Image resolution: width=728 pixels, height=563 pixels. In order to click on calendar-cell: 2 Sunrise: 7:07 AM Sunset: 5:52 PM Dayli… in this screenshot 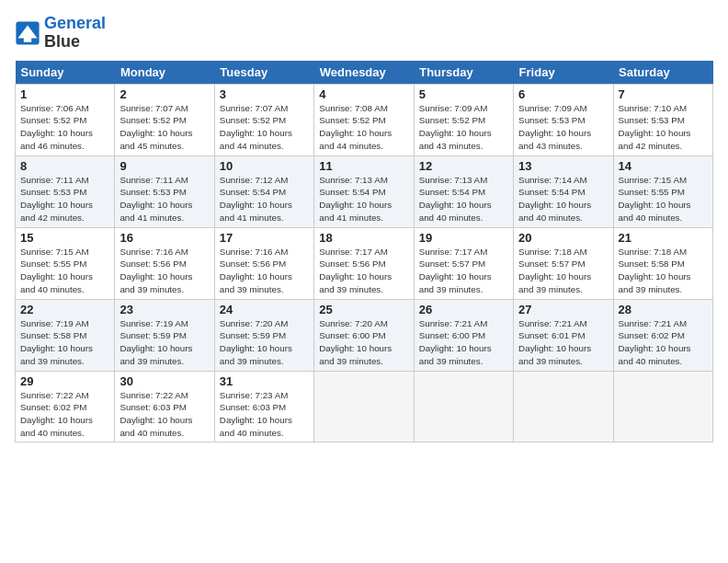, I will do `click(165, 120)`.